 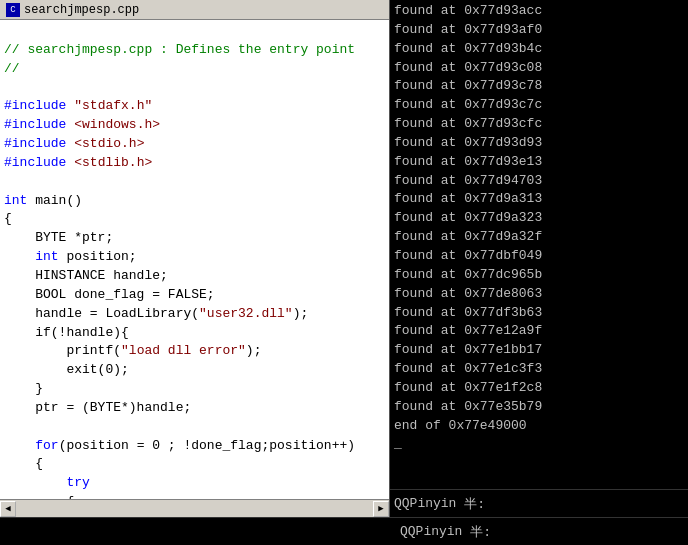 I want to click on bottom-pinyin-label: QQPinyin, so click(x=431, y=532).